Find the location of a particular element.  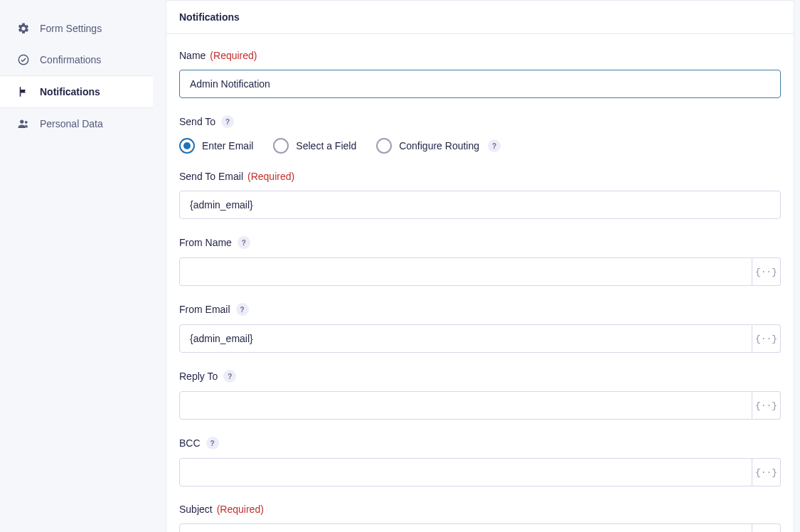

sidebar-label: Form Settings is located at coordinates (71, 28).